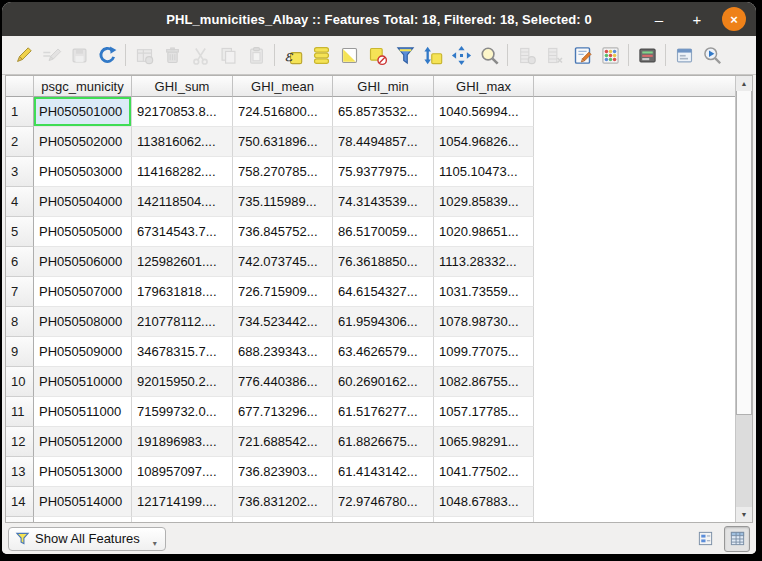 This screenshot has height=561, width=762. Describe the element at coordinates (734, 19) in the screenshot. I see `close-button: ×` at that location.